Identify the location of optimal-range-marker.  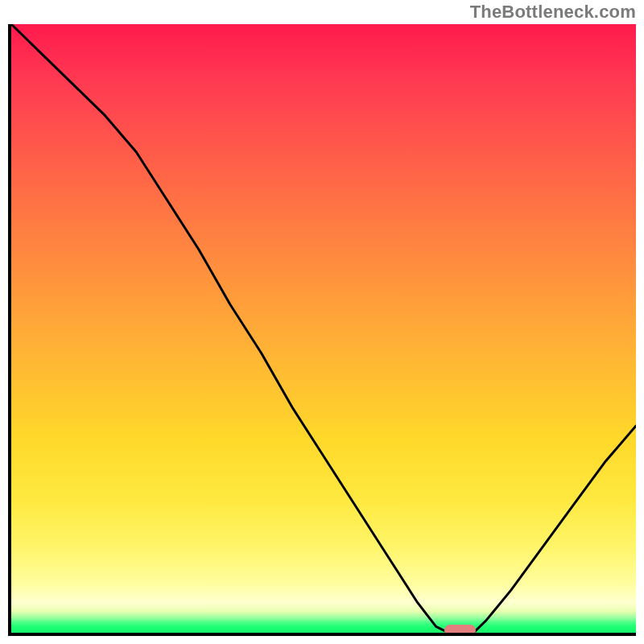
(460, 630).